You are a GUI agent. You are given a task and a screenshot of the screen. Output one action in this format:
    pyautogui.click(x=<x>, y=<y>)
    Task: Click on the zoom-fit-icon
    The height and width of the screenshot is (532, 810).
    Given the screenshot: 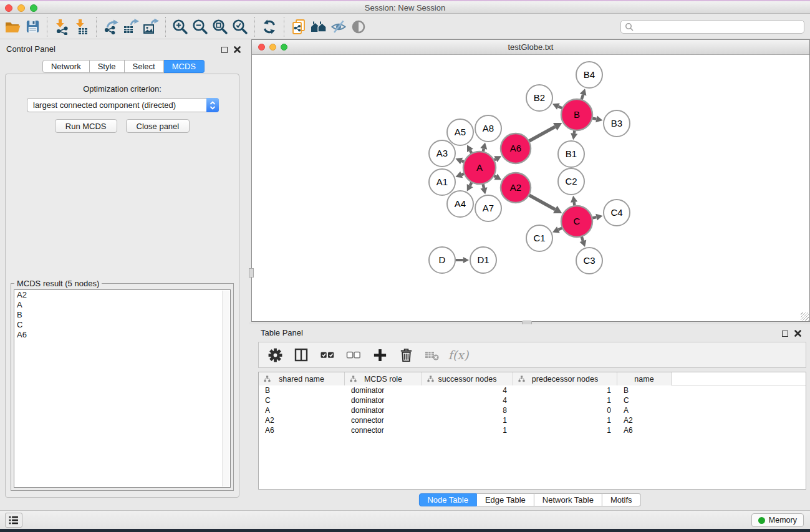 What is the action you would take?
    pyautogui.click(x=220, y=27)
    